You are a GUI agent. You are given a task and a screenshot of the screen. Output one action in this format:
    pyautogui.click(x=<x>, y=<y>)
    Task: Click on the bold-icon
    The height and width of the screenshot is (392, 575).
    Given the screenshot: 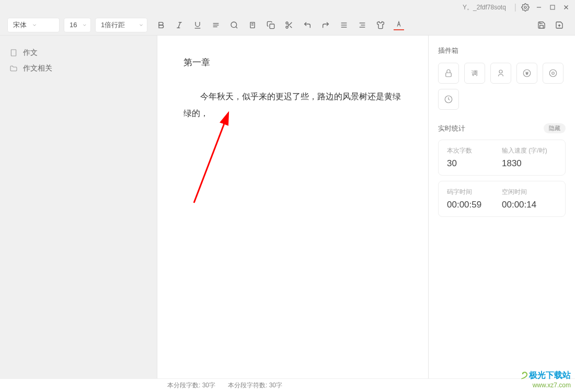 What is the action you would take?
    pyautogui.click(x=161, y=25)
    